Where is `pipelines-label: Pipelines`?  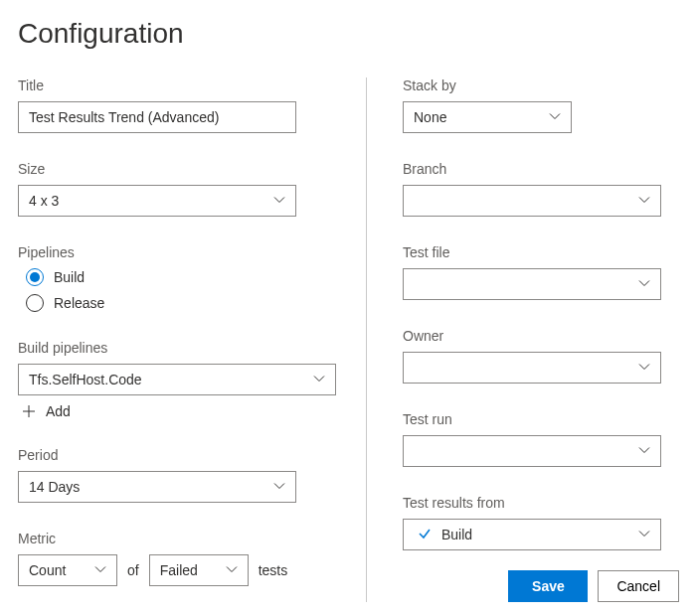 pipelines-label: Pipelines is located at coordinates (174, 252).